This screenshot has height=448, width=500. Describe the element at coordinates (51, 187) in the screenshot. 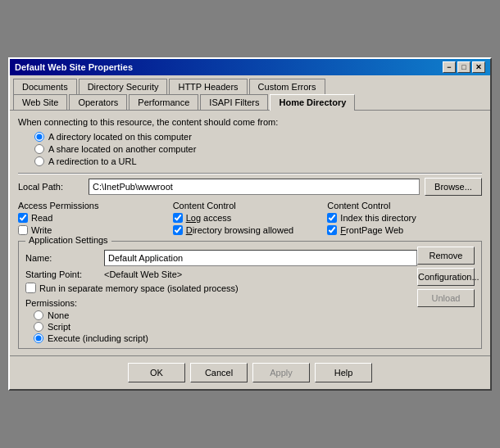

I see `local-path-label: Local Path:` at that location.